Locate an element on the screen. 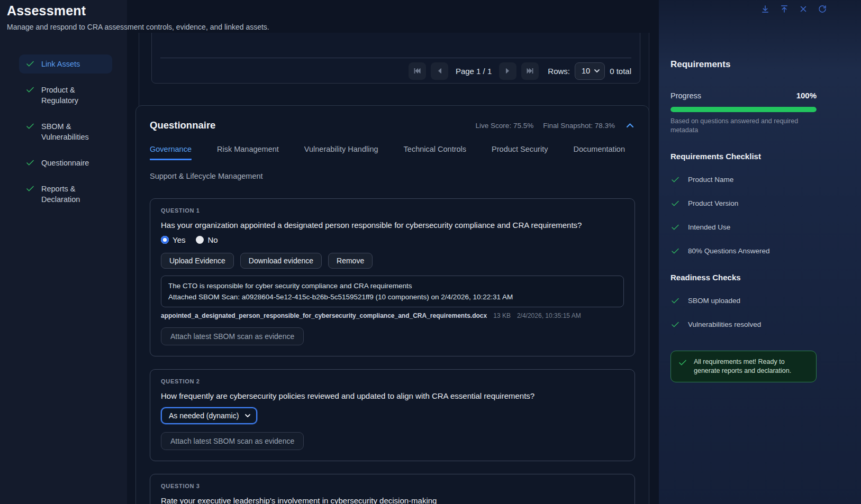  chevron-up-icon is located at coordinates (630, 125).